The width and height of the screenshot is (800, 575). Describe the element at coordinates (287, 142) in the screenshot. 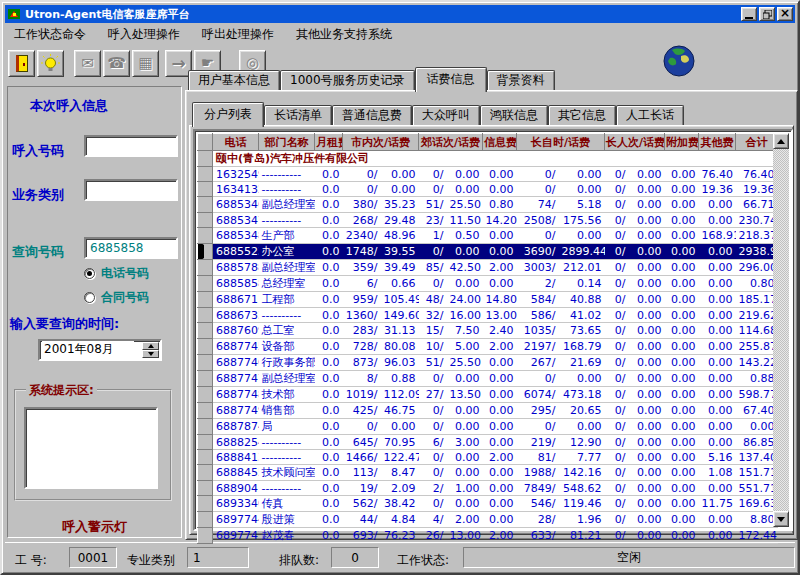

I see `column-header: 部门名称` at that location.